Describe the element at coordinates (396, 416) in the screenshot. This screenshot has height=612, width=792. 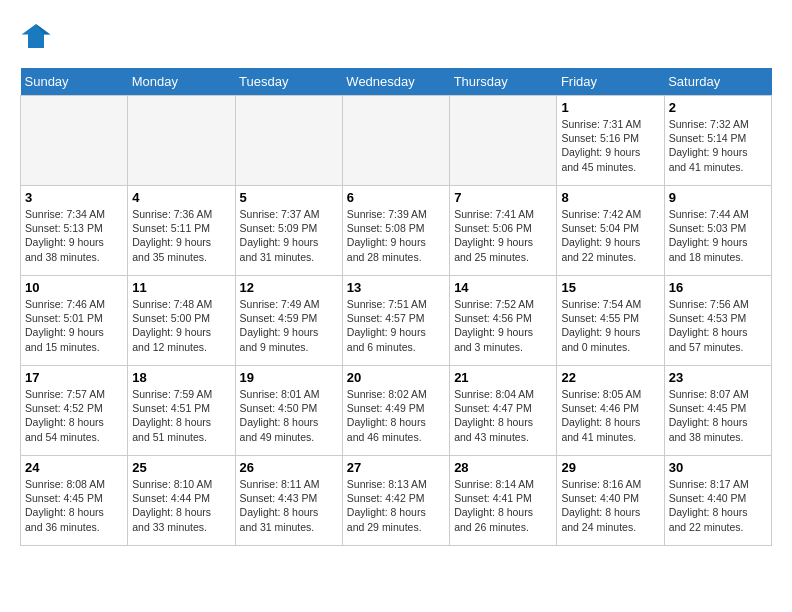
I see `day-info: Sunrise: 8:02 AM Sunset: 4:49 PM Dayligh…` at that location.